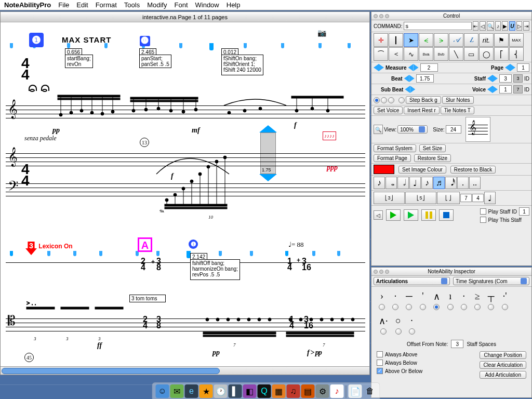 This screenshot has height=399, width=532. What do you see at coordinates (380, 354) in the screenshot?
I see `always-above-check` at bounding box center [380, 354].